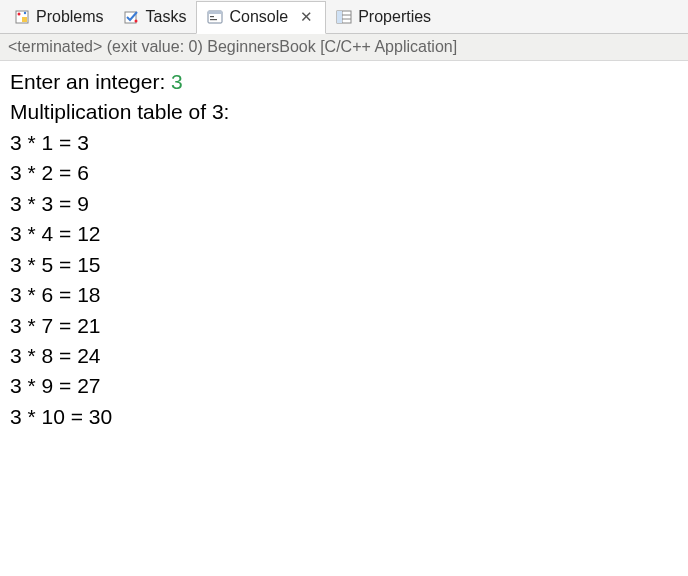  I want to click on problems-icon, so click(22, 17).